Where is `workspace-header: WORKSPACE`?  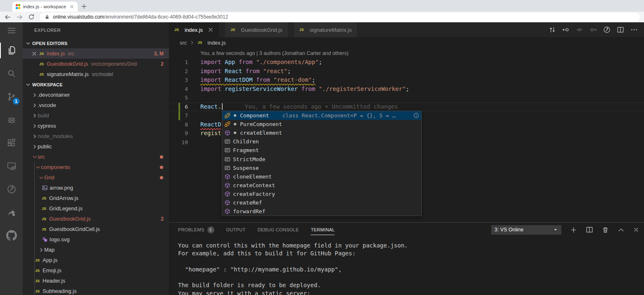 workspace-header: WORKSPACE is located at coordinates (96, 84).